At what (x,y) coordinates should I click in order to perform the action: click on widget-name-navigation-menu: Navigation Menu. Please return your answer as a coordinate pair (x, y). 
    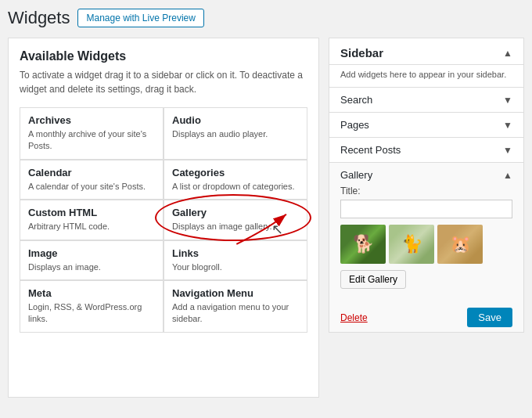
    Looking at the image, I should click on (235, 293).